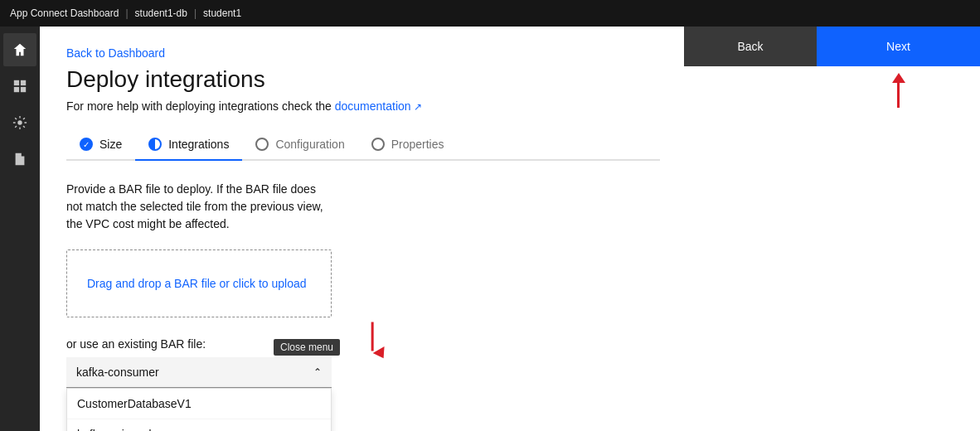 Image resolution: width=980 pixels, height=431 pixels. What do you see at coordinates (199, 404) in the screenshot?
I see `dropdown-item-0: CustomerDatabaseV1` at bounding box center [199, 404].